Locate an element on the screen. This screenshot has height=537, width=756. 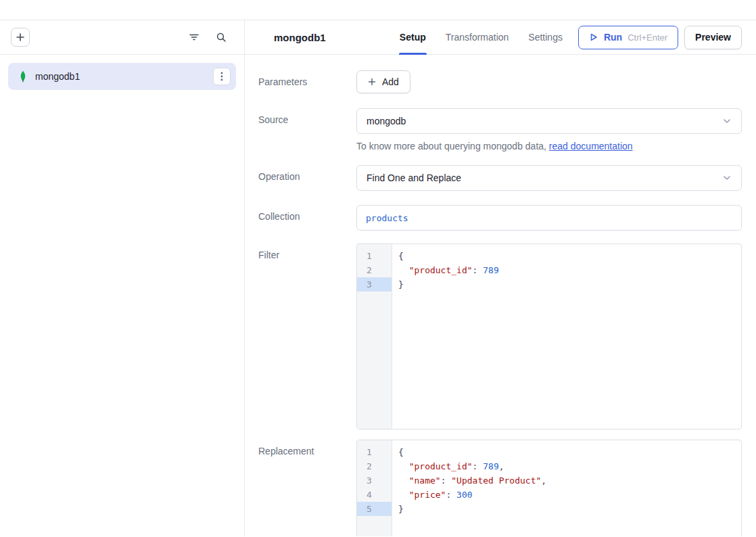
replacement-label: Replacement is located at coordinates (307, 488).